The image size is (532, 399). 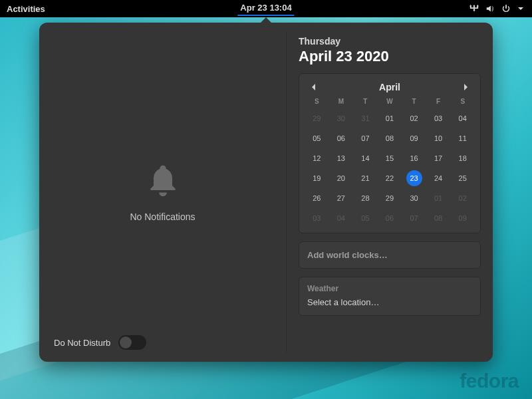 What do you see at coordinates (474, 9) in the screenshot?
I see `network-icon` at bounding box center [474, 9].